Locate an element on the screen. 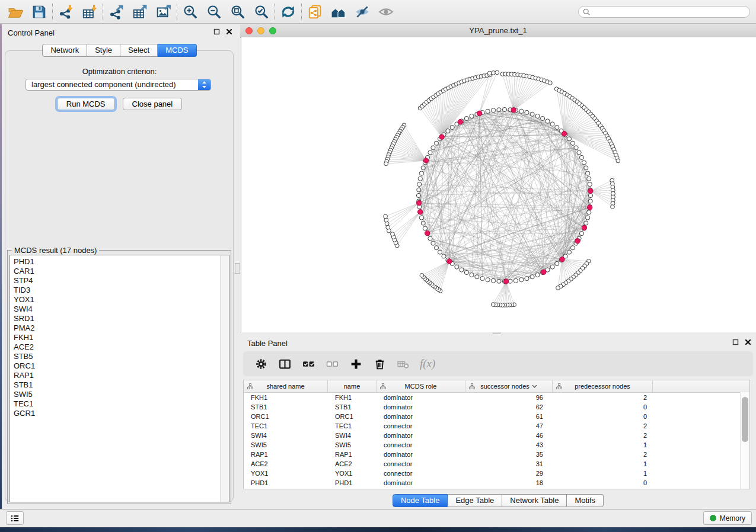 The width and height of the screenshot is (756, 532). split-columns-icon is located at coordinates (285, 364).